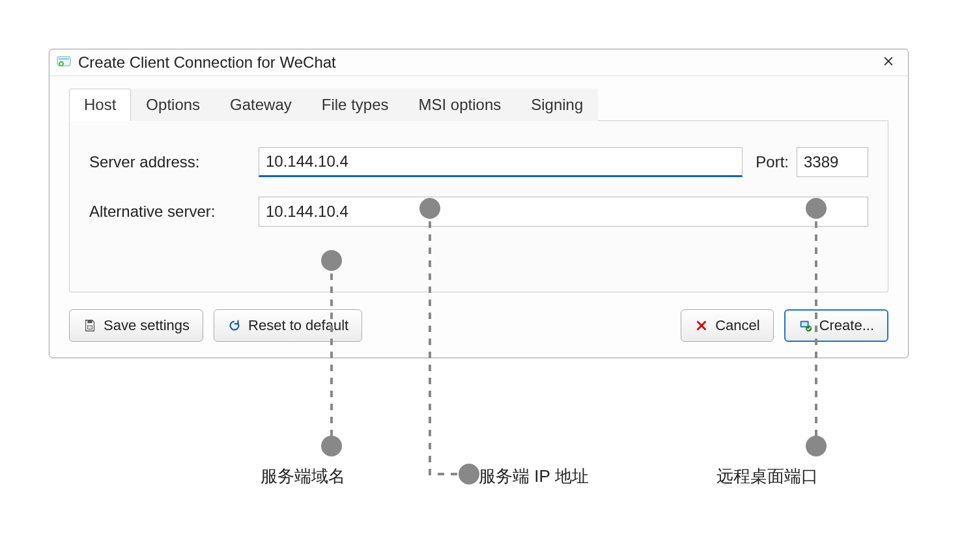 The width and height of the screenshot is (977, 560). What do you see at coordinates (356, 105) in the screenshot?
I see `tab-file-types: File types` at bounding box center [356, 105].